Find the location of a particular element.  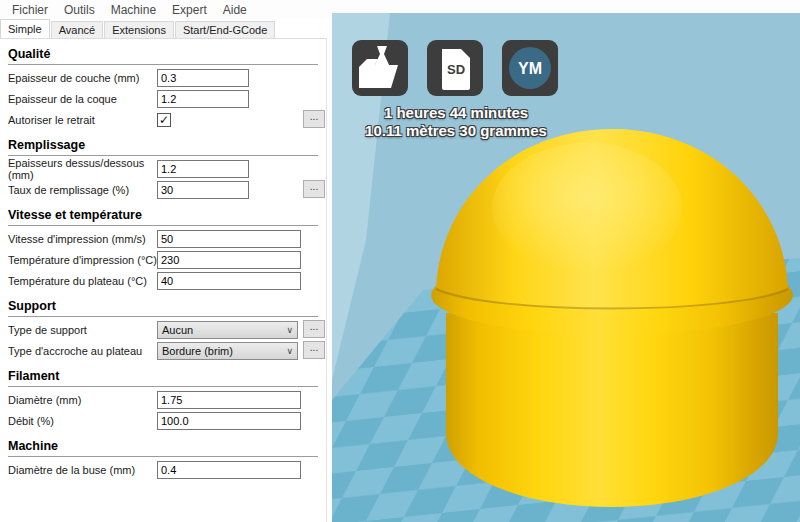

fill-density-input is located at coordinates (203, 190).